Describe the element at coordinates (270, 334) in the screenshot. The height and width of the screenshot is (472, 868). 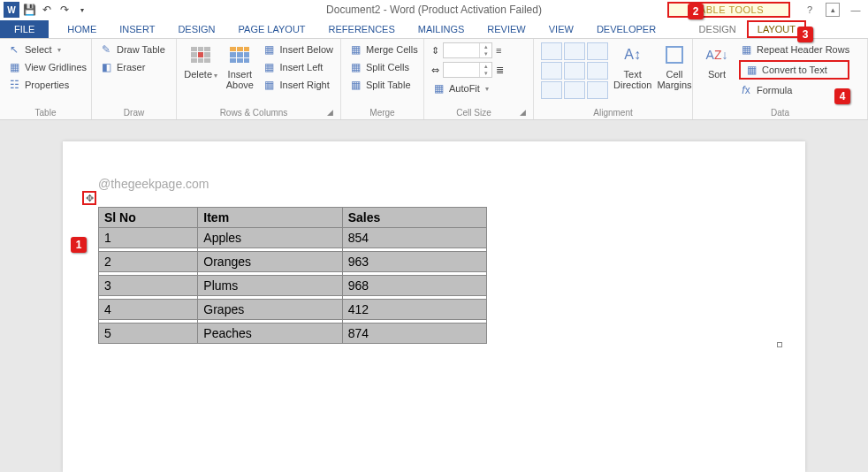
I see `cell-item: Peaches` at that location.